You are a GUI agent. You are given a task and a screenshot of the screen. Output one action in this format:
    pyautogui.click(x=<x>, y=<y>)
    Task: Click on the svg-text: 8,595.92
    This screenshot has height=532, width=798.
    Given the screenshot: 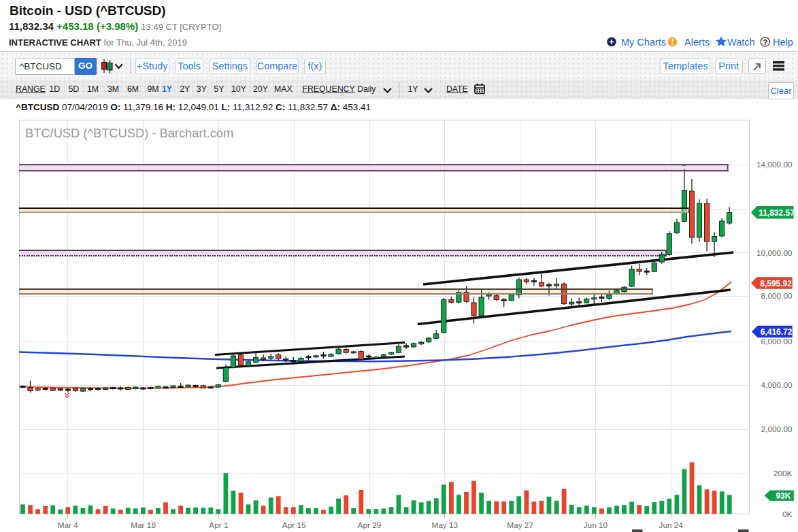 What is the action you would take?
    pyautogui.click(x=776, y=284)
    